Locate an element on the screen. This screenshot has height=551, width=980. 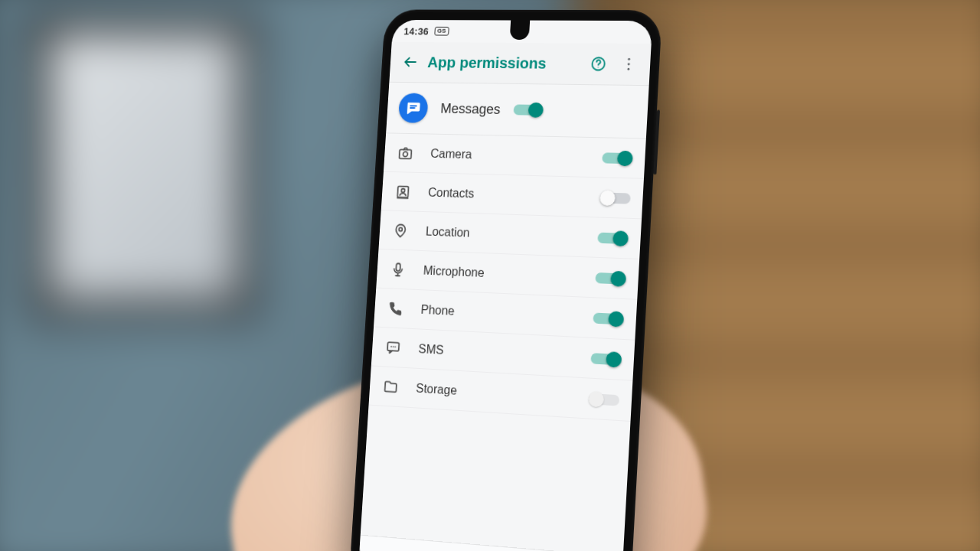
location-icon is located at coordinates (400, 230).